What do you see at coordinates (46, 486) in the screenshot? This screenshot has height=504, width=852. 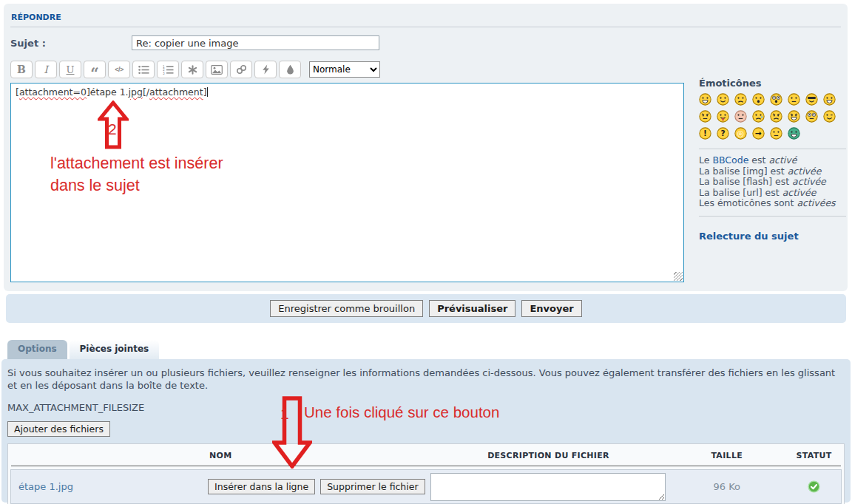 I see `attachment-file-link: étape 1.jpg` at bounding box center [46, 486].